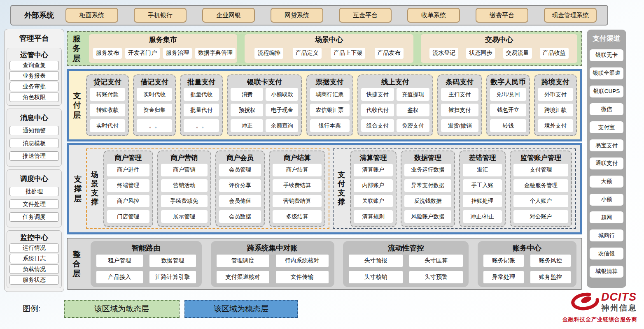 This screenshot has height=329, width=644. Describe the element at coordinates (107, 110) in the screenshot. I see `payment-node: 转账收款` at that location.